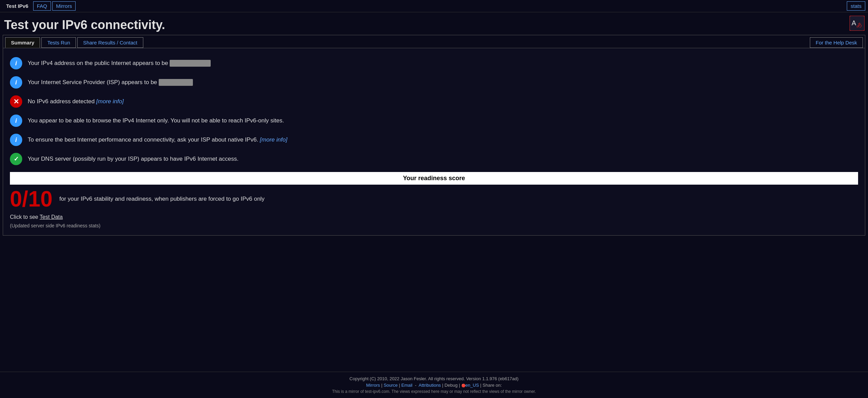 This screenshot has width=868, height=398. What do you see at coordinates (443, 140) in the screenshot?
I see `result-text-native: To ensure the best Internet performance …` at bounding box center [443, 140].